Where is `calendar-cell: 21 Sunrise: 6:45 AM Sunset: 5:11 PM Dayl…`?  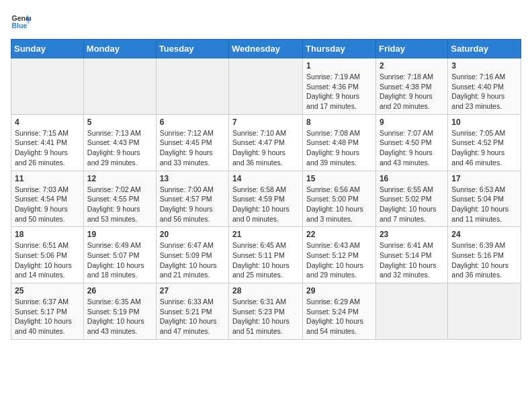
calendar-cell: 21 Sunrise: 6:45 AM Sunset: 5:11 PM Dayl… is located at coordinates (266, 255).